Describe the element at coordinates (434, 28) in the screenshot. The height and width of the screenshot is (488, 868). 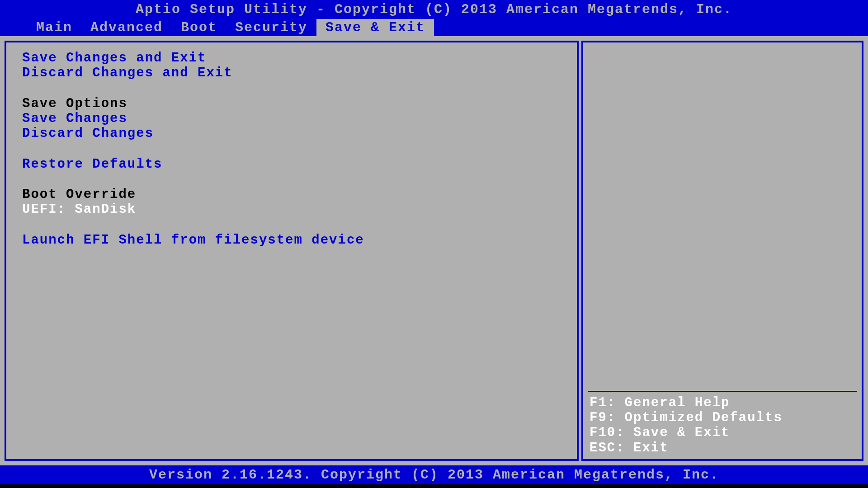
I see `tab-bar: Main Advanced Boot Security Save & Exit` at that location.